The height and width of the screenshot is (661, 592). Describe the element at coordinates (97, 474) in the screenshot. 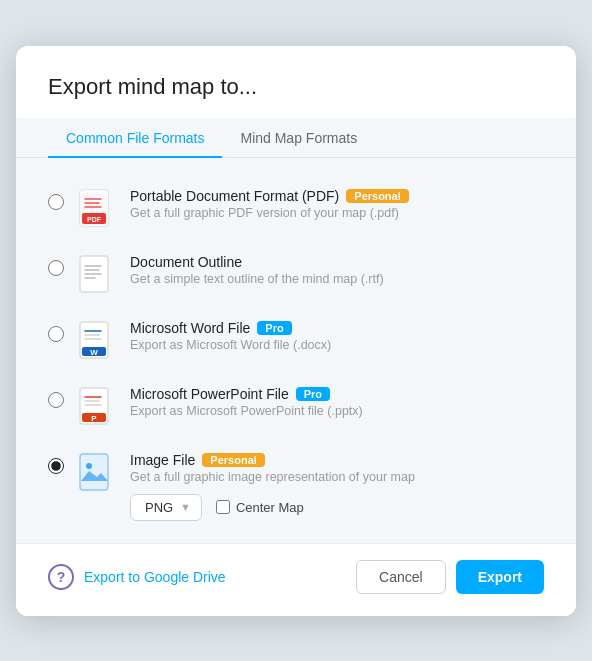

I see `image-icon` at that location.